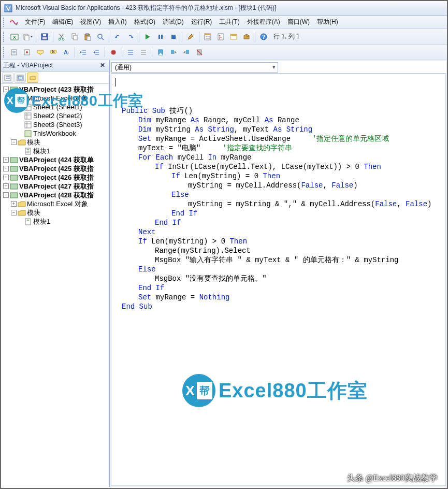 This screenshot has height=489, width=448. I want to click on complete-word-button: A+, so click(66, 52).